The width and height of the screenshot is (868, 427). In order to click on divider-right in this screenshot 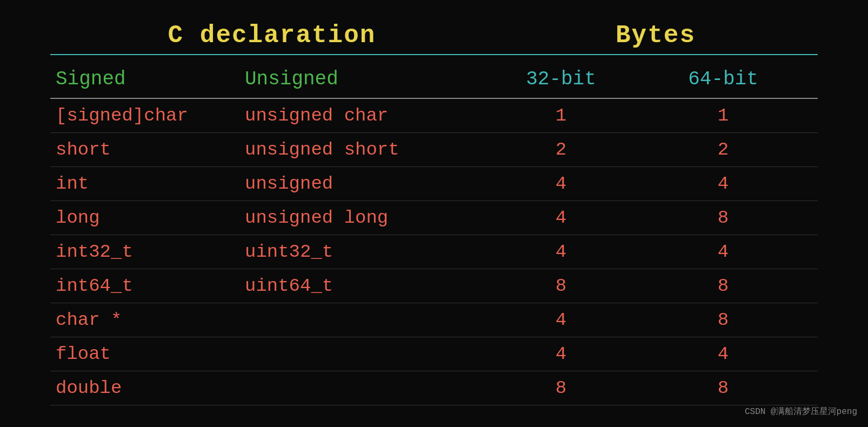, I will do `click(656, 55)`.